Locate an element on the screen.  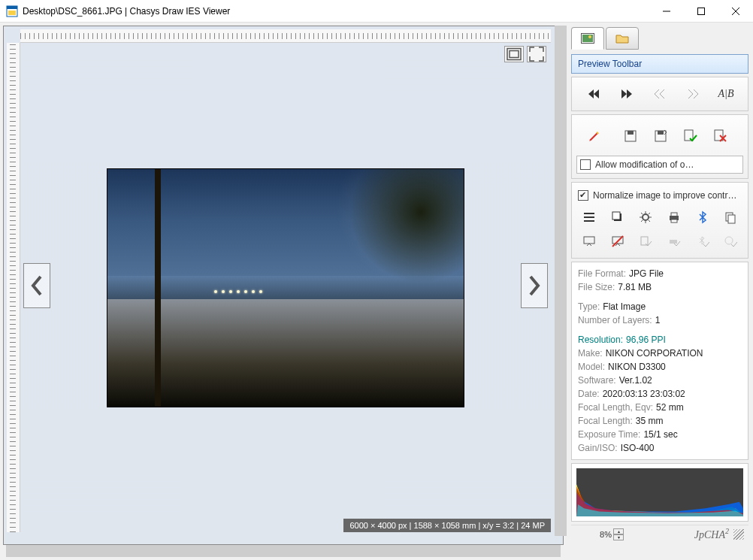
logo-text: JpCHA2 is located at coordinates (712, 534).